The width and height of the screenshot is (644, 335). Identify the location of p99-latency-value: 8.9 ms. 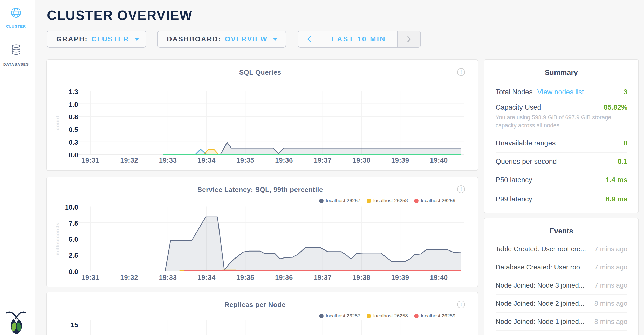
(616, 199).